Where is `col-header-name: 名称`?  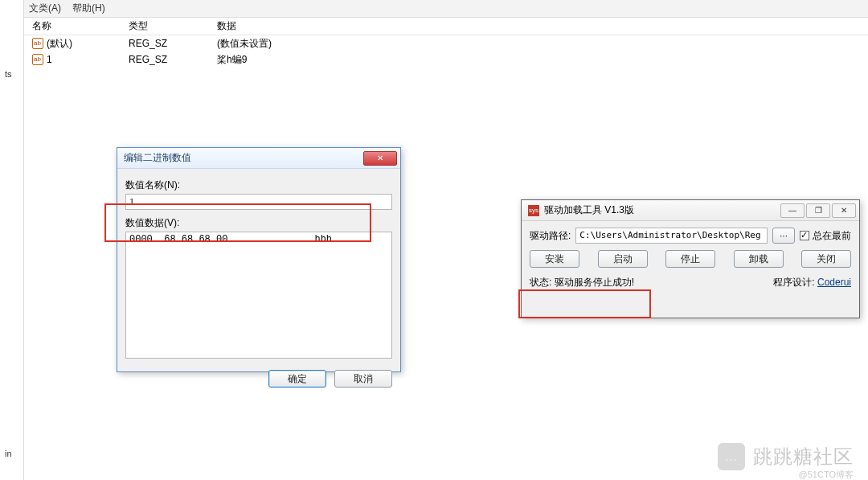
col-header-name: 名称 is located at coordinates (72, 26).